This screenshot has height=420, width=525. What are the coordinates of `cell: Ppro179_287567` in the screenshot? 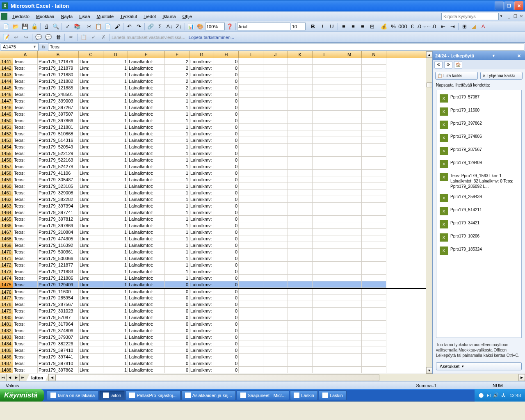 It's located at (58, 304).